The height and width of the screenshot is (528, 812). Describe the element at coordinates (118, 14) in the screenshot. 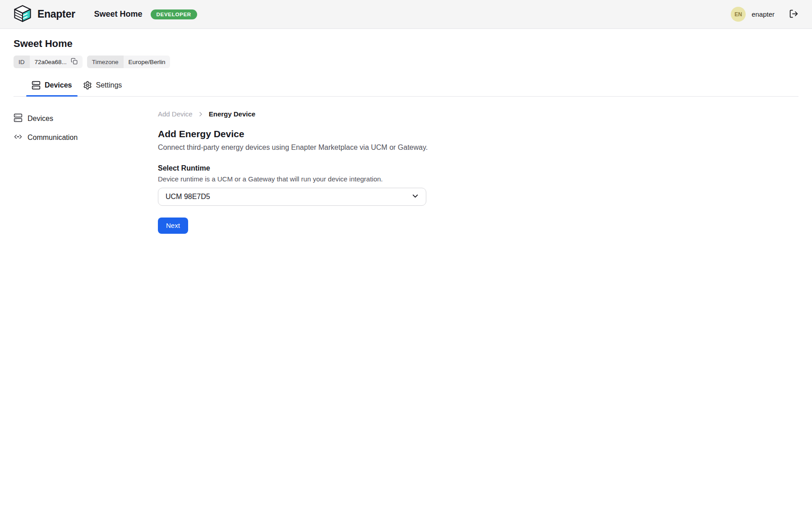

I see `appbar-site-name: Sweet Home` at that location.